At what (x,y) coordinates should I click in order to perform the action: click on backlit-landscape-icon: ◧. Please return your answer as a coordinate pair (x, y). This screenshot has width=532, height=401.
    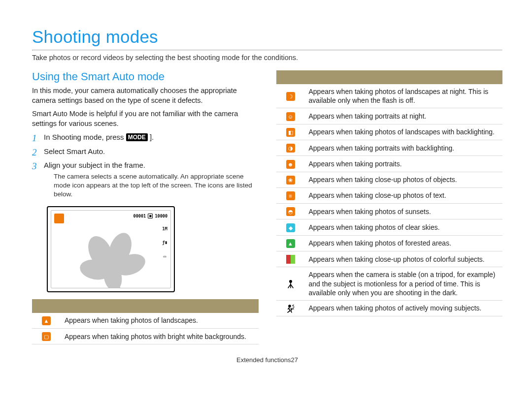
    Looking at the image, I should click on (291, 132).